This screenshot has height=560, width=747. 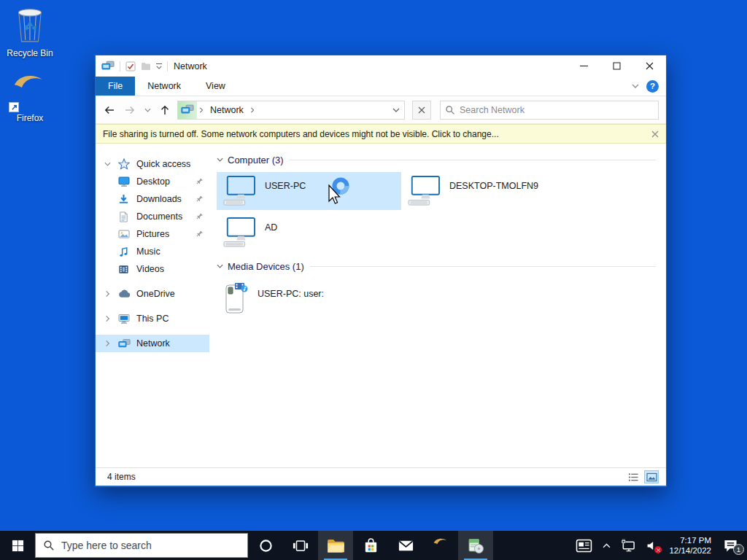 What do you see at coordinates (336, 545) in the screenshot?
I see `file-explorer-taskbar-button` at bounding box center [336, 545].